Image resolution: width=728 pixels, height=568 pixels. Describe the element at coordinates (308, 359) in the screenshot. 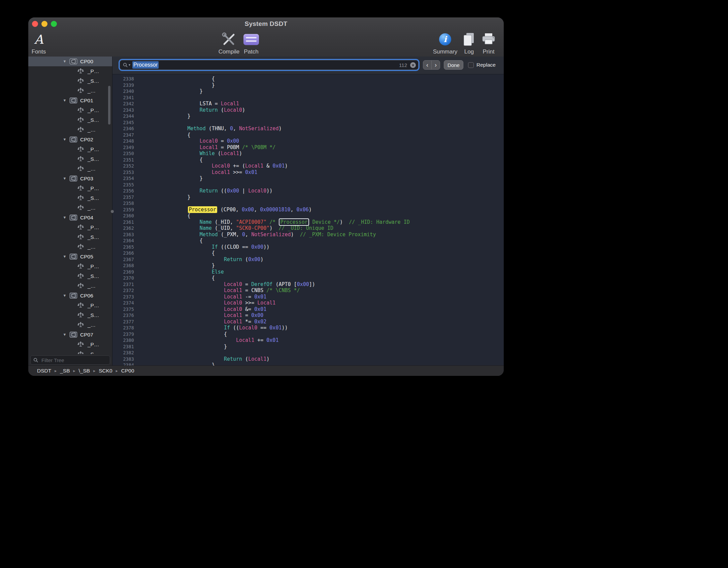

I see `code-line: 2383 Return (Local1)` at that location.